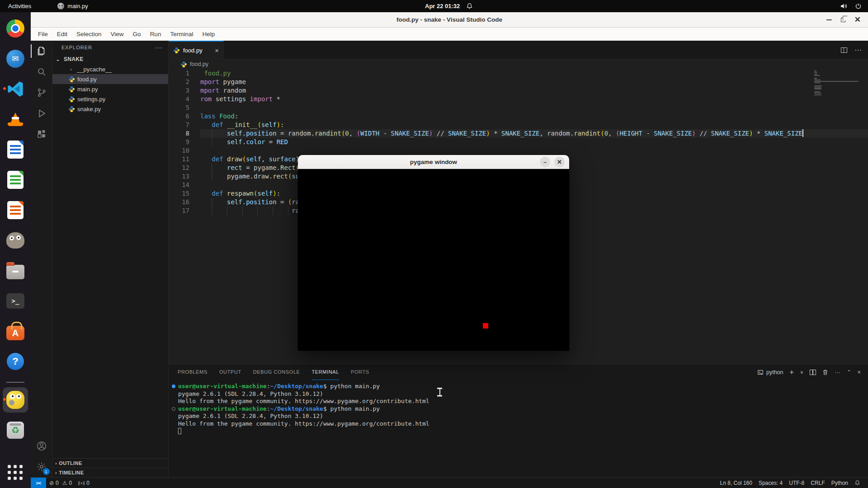 This screenshot has height=488, width=868. I want to click on pygame-close-button: ✕, so click(560, 162).